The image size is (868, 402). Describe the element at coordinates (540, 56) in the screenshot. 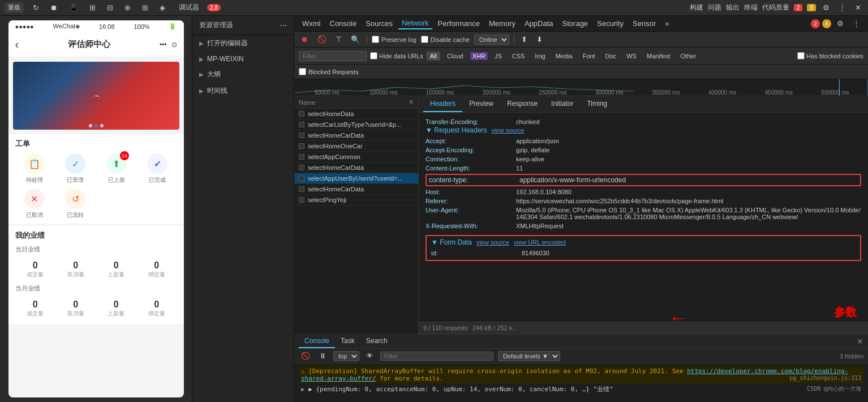

I see `filter-img: Img` at that location.